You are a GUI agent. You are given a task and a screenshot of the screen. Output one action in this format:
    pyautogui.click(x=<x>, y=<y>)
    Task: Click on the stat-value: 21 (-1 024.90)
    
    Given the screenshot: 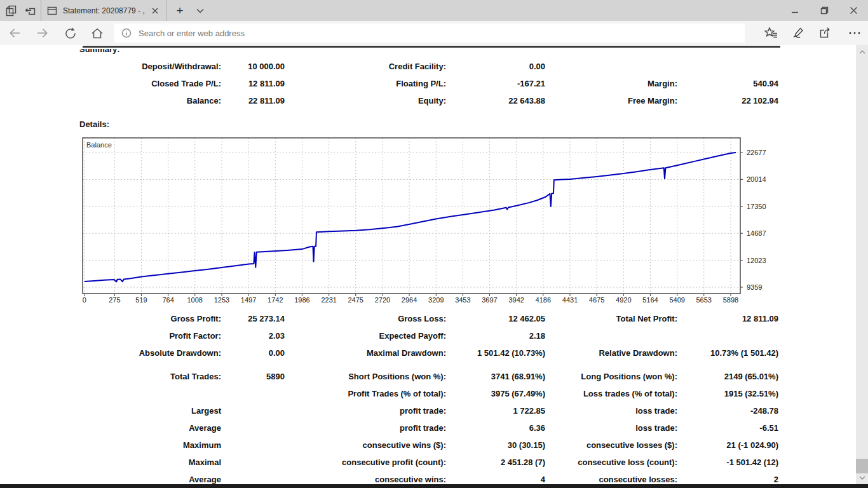 What is the action you would take?
    pyautogui.click(x=728, y=445)
    